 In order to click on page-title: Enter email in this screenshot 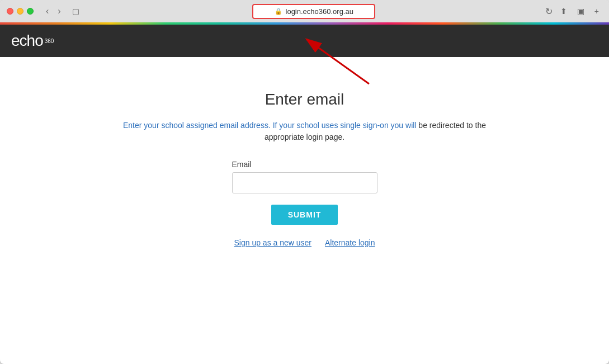, I will do `click(305, 100)`.